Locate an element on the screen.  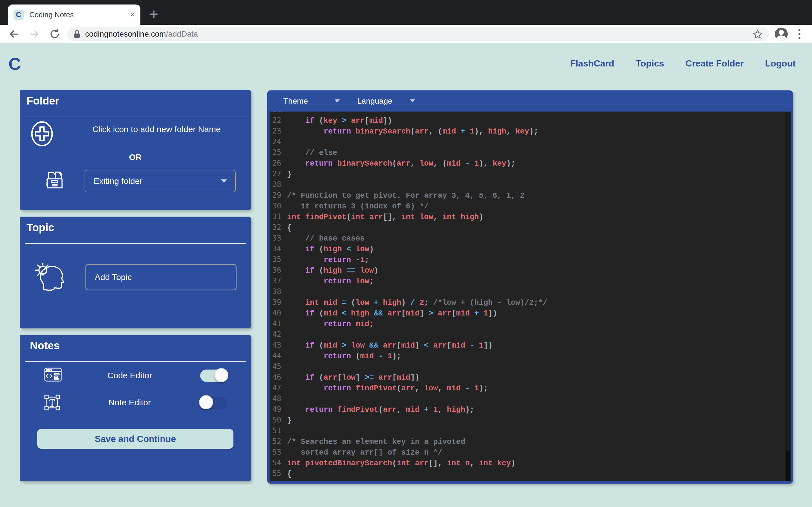
code-line: 52/* Searches an element key in a pivote… is located at coordinates (532, 441).